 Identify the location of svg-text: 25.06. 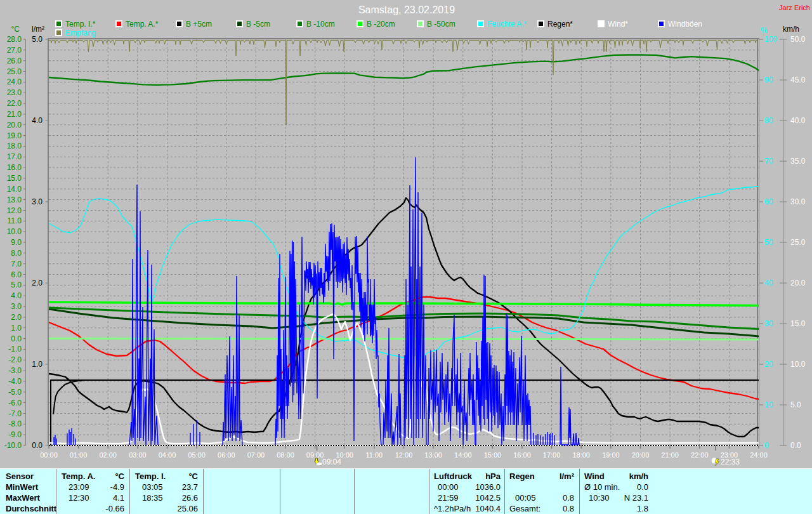
(188, 509).